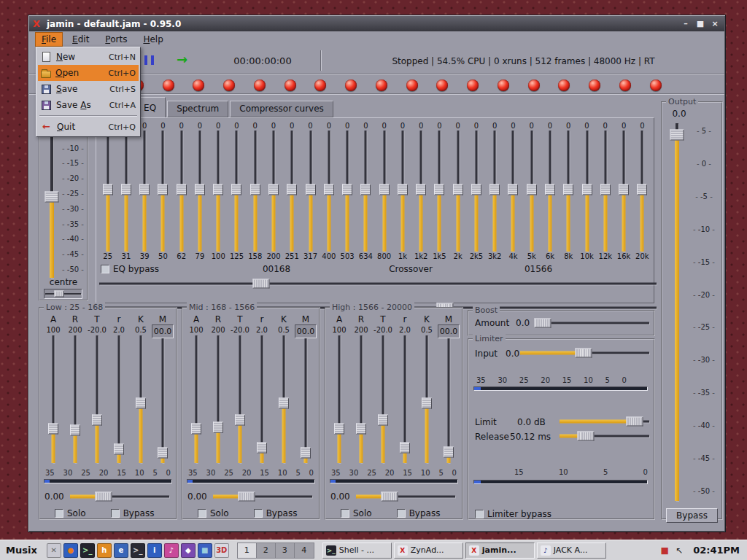 The height and width of the screenshot is (560, 747). Describe the element at coordinates (153, 39) in the screenshot. I see `menu-help: Help` at that location.